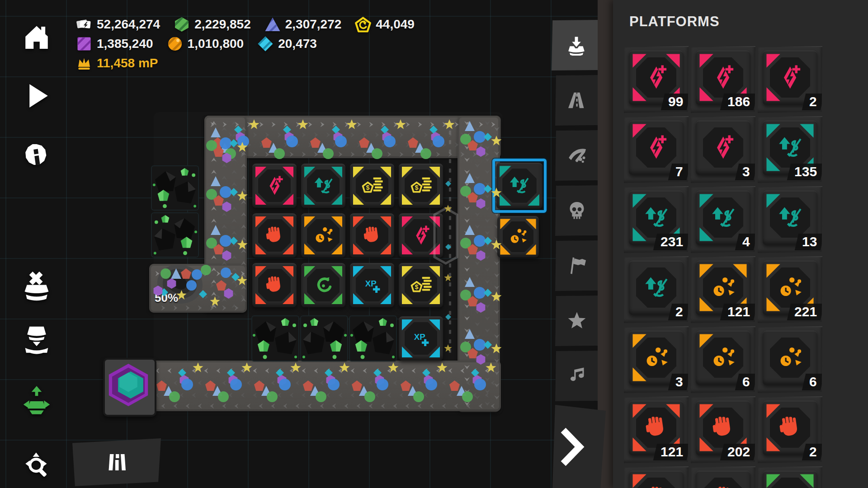 Image resolution: width=868 pixels, height=488 pixels. Describe the element at coordinates (723, 80) in the screenshot. I see `platform-item: 186` at that location.